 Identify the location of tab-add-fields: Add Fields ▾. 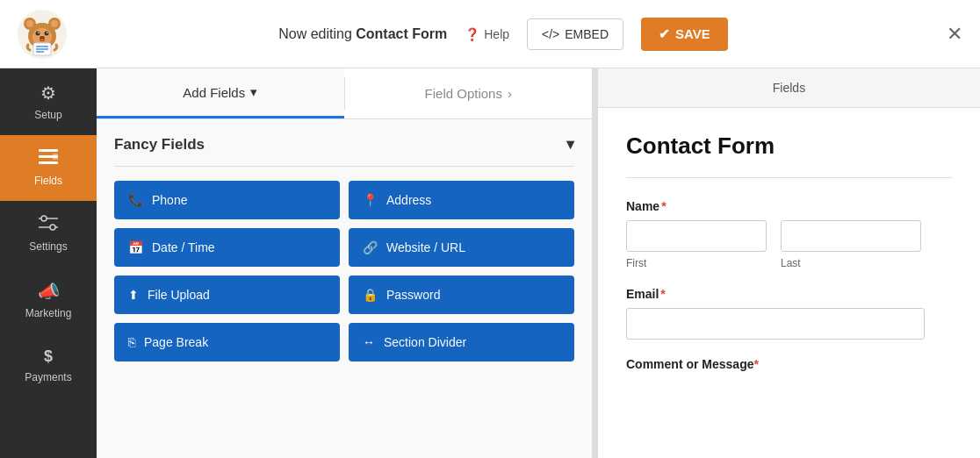
(220, 93).